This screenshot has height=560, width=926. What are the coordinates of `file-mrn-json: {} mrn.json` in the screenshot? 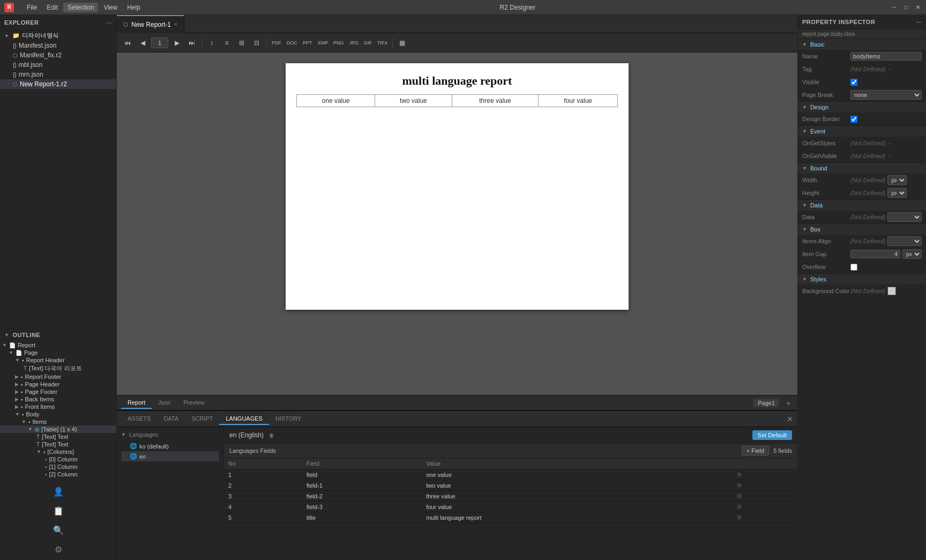 It's located at (58, 74).